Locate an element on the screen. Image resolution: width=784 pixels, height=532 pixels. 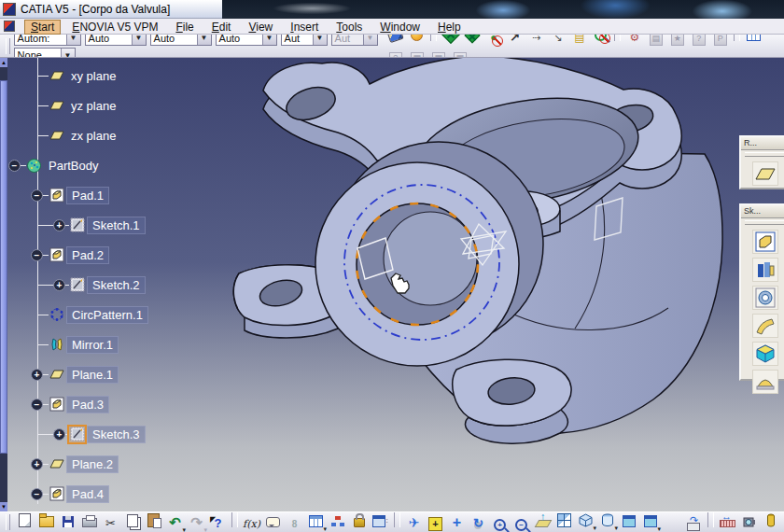
menu-item-window: Window is located at coordinates (399, 27).